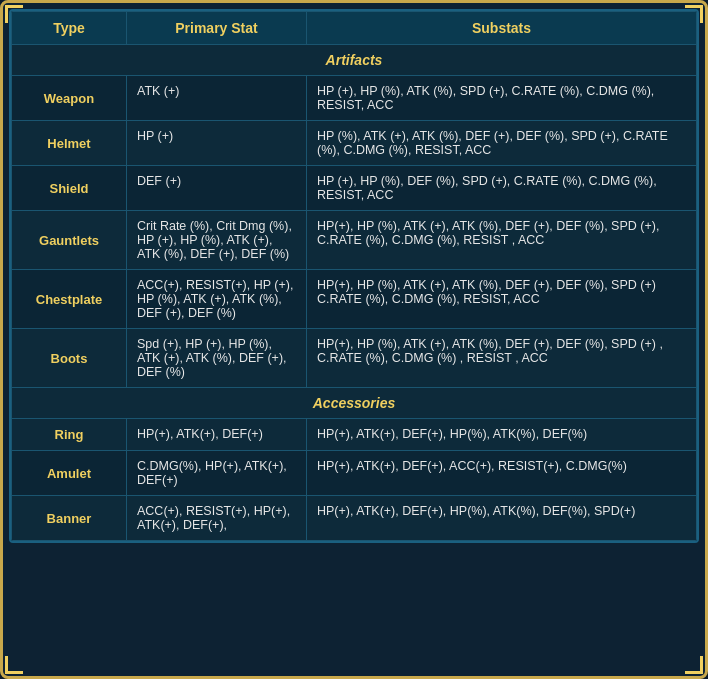  I want to click on type-cell: Ring, so click(70, 435).